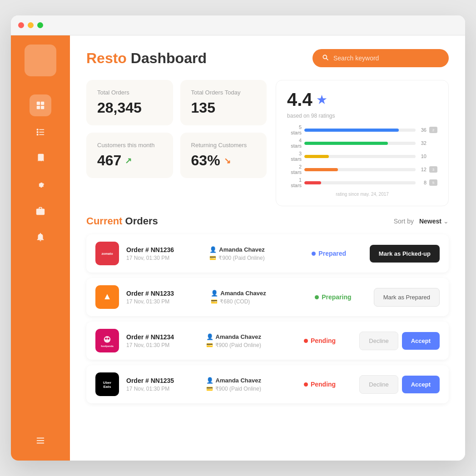 The image size is (476, 476). I want to click on rating-sub: based on 98 ratings, so click(362, 116).